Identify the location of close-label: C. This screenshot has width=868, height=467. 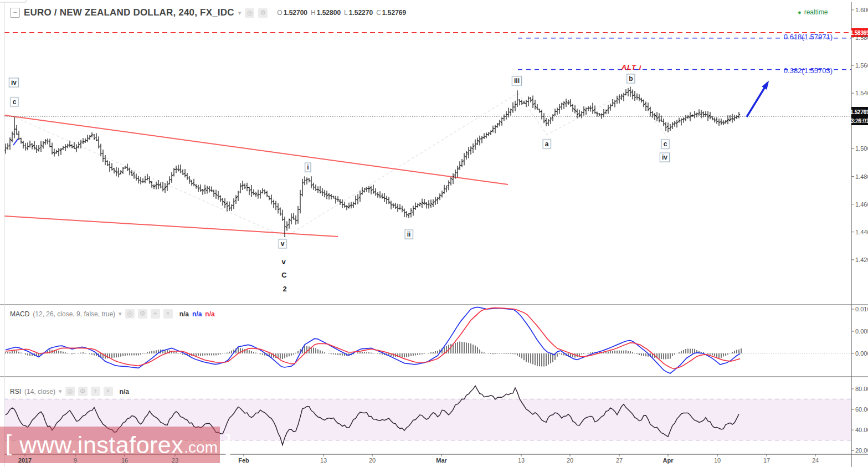
(379, 13).